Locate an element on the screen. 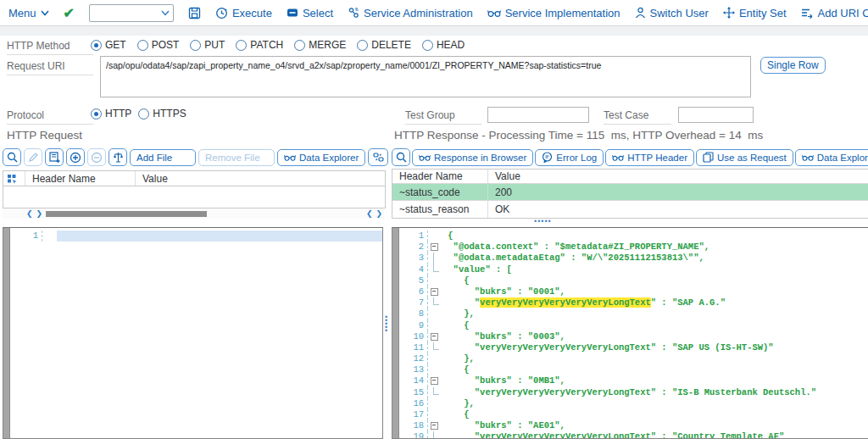 The image size is (868, 439). single-row-button: Single Row is located at coordinates (793, 65).